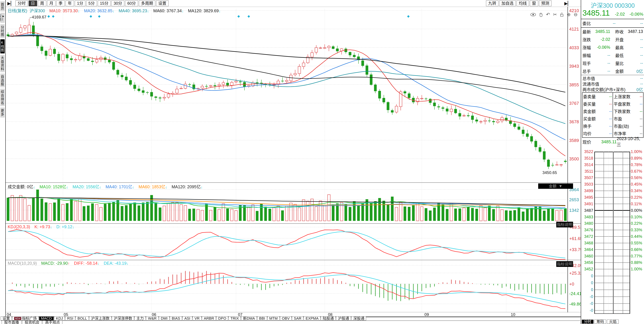 The width and height of the screenshot is (644, 324). Describe the element at coordinates (533, 15) in the screenshot. I see `eye-icon` at that location.